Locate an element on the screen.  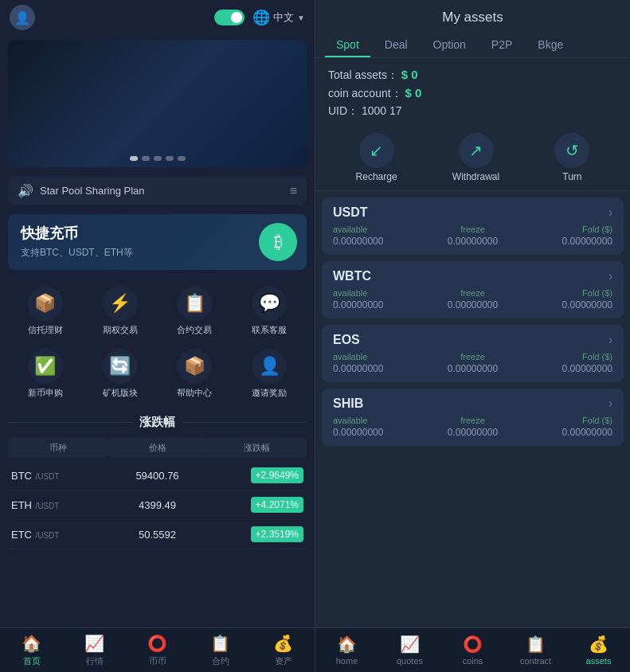
language-selector: 🌐 中文 ▼ is located at coordinates (279, 18).